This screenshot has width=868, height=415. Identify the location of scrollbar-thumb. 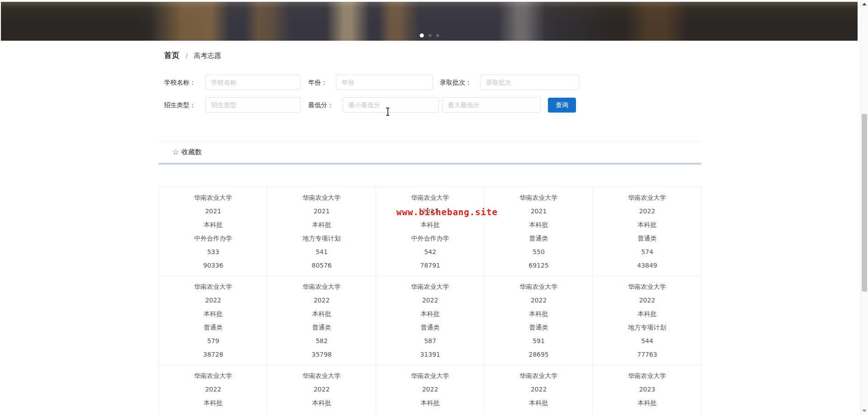
(864, 203).